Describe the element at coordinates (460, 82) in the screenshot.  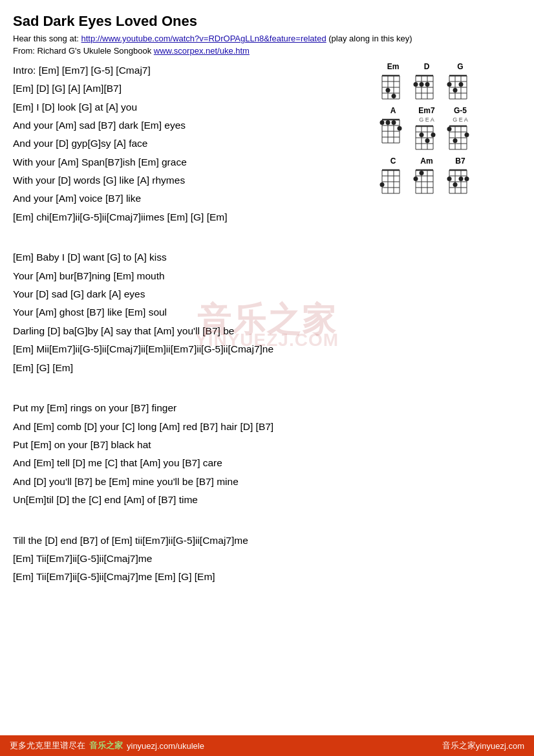
I see `chord-diagram: G` at that location.